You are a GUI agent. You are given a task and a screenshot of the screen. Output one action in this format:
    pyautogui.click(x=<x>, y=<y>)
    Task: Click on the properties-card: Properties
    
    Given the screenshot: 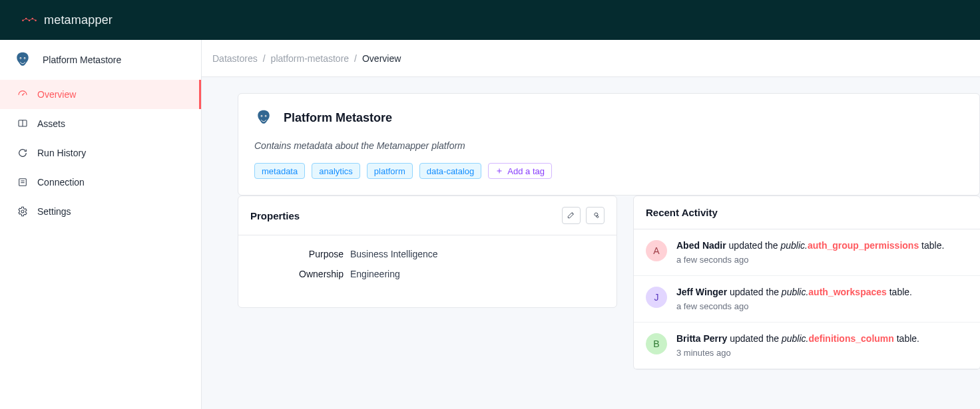 What is the action you would take?
    pyautogui.click(x=427, y=251)
    